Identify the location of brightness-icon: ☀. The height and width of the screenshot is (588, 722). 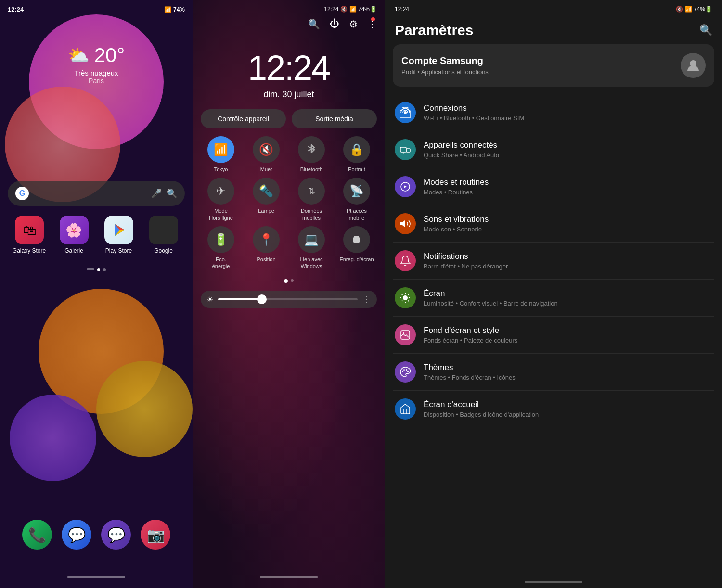
(210, 299).